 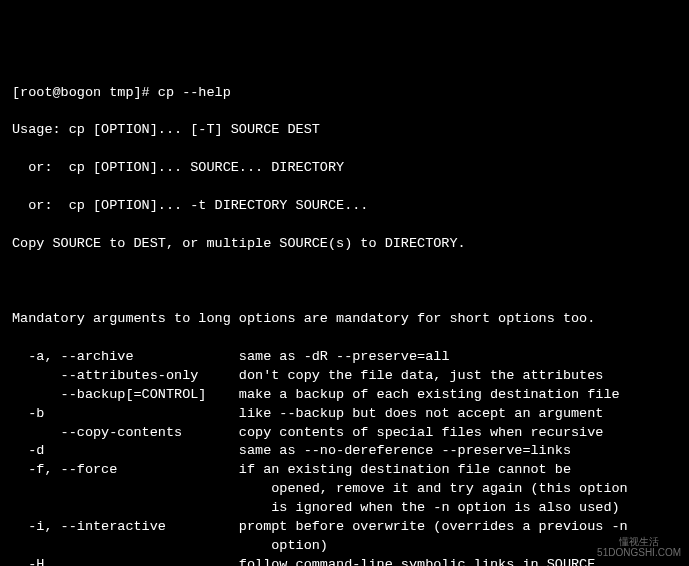 What do you see at coordinates (344, 320) in the screenshot?
I see `mandatory-note-line: Mandatory arguments to long options are …` at bounding box center [344, 320].